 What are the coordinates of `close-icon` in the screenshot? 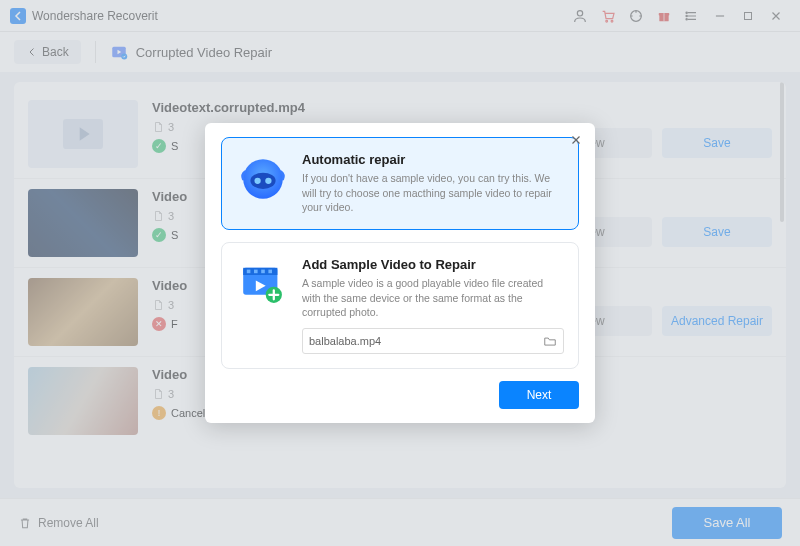 It's located at (576, 140).